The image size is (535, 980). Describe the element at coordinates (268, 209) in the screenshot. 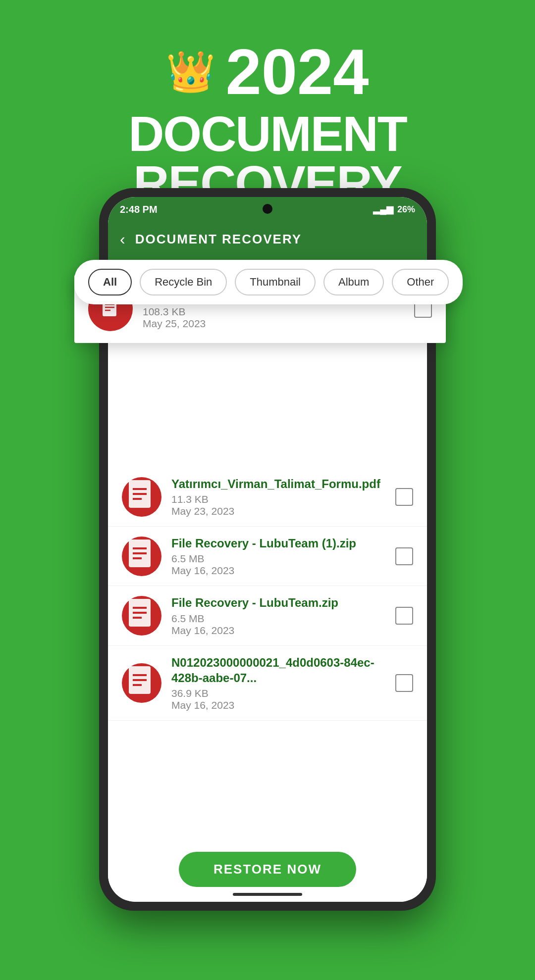

I see `camera-notch` at that location.